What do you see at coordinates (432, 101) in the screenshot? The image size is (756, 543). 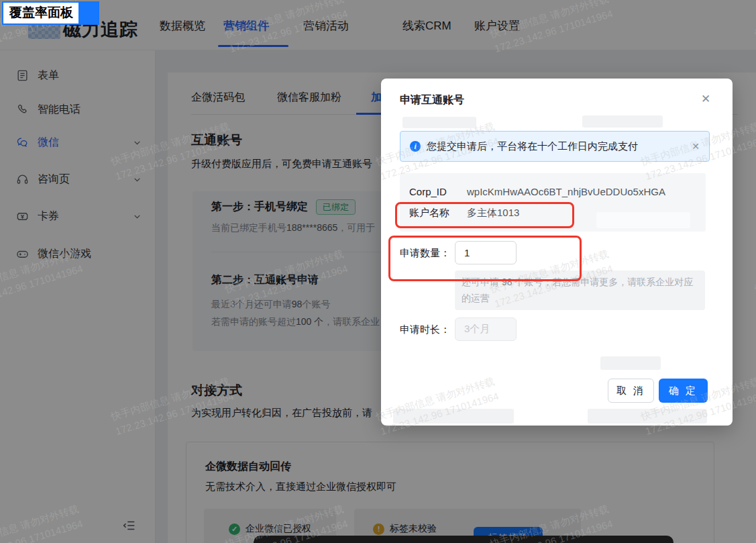 I see `dialog-title: 申请互通账号` at bounding box center [432, 101].